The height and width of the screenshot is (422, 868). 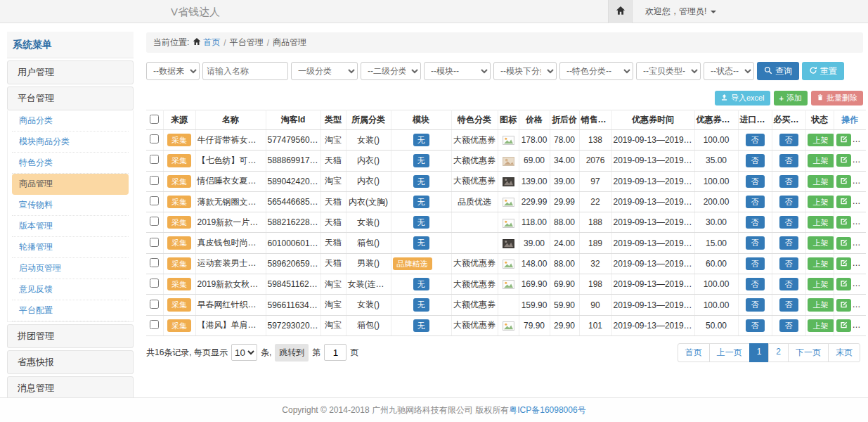 I want to click on row-select-cell, so click(x=155, y=160).